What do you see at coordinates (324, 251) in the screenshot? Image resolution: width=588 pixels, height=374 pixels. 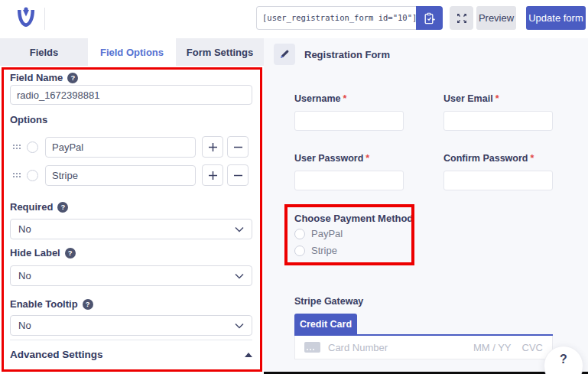 I see `payment-option-label: Stripe` at bounding box center [324, 251].